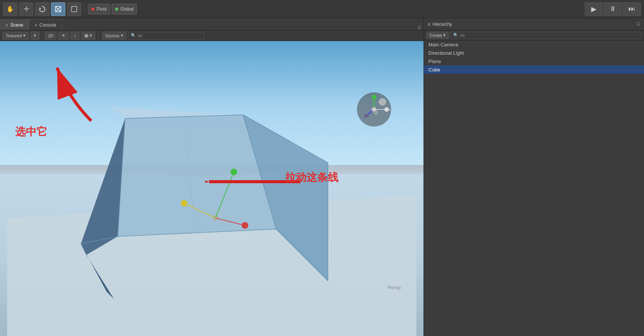 The width and height of the screenshot is (644, 336). I want to click on pivot-dot, so click(93, 9).